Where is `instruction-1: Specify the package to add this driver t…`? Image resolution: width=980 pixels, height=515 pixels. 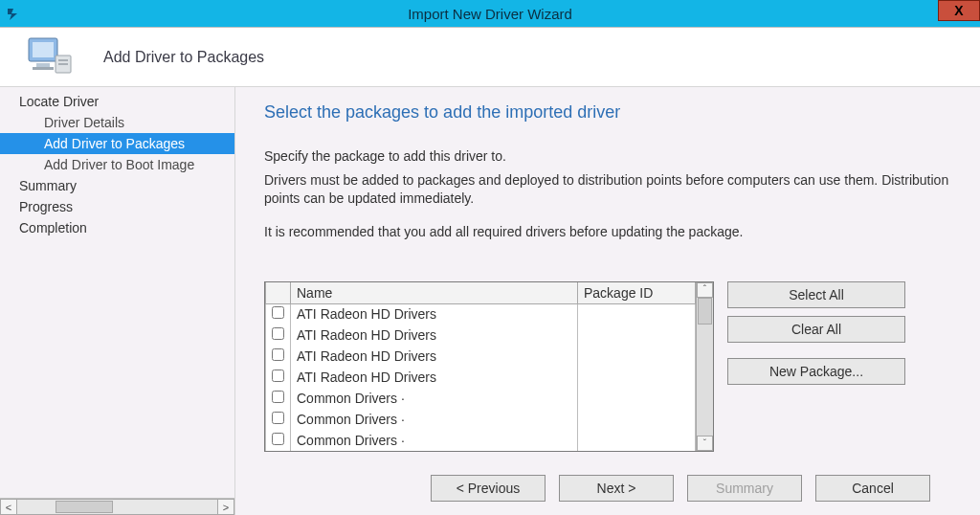 instruction-1: Specify the package to add this driver t… is located at coordinates (610, 157).